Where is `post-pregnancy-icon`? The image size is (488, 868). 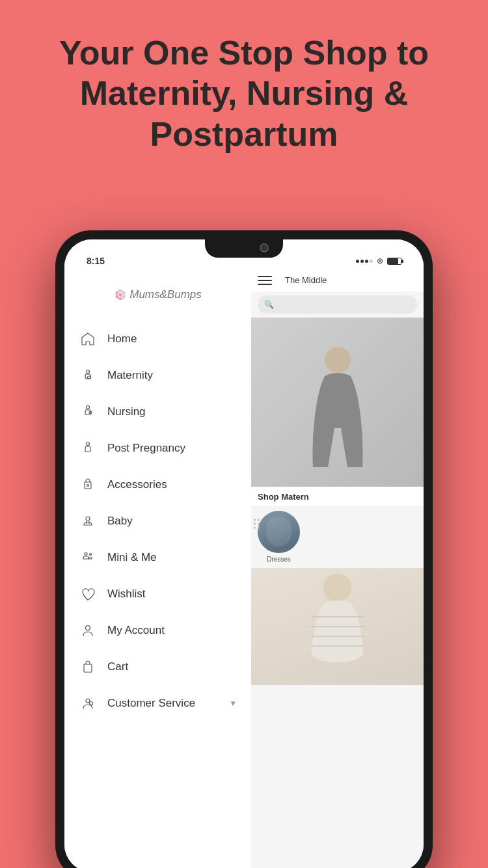 post-pregnancy-icon is located at coordinates (88, 448).